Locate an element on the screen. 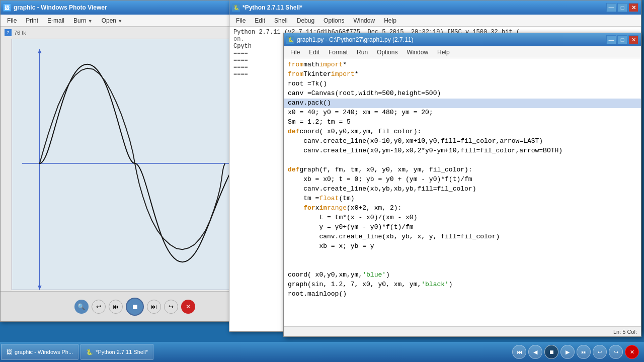 Image resolution: width=644 pixels, height=362 pixels. media-next: ▶ is located at coordinates (568, 352).